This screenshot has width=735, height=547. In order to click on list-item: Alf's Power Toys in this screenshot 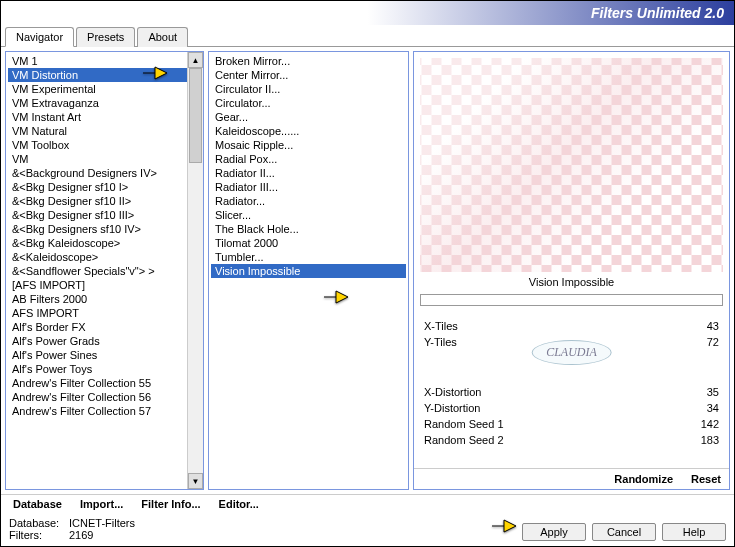, I will do `click(104, 369)`.